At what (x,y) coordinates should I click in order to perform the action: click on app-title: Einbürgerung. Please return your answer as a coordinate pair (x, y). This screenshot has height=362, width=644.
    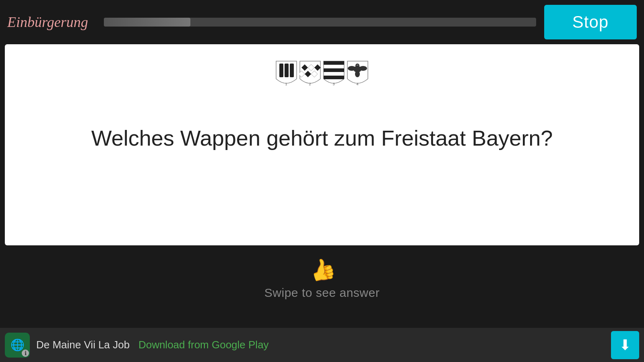
    Looking at the image, I should click on (52, 22).